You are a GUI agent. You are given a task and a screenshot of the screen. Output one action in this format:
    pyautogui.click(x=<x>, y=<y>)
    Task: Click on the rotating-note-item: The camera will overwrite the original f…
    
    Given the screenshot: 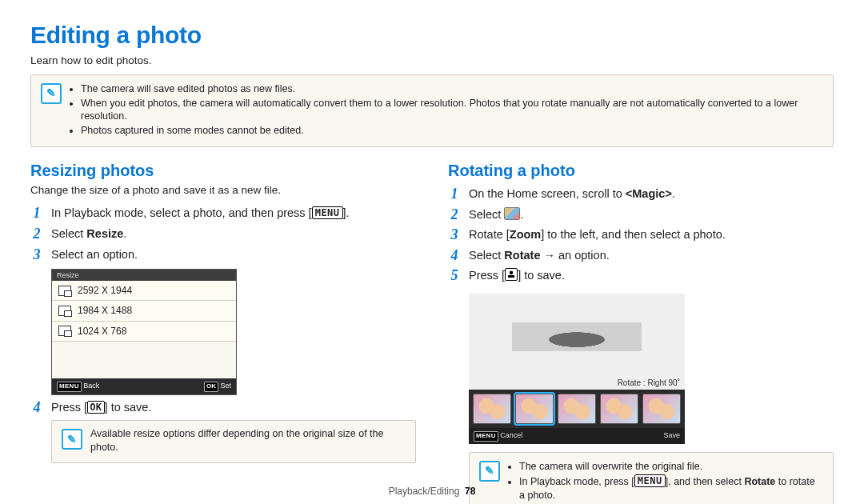 What is the action you would take?
    pyautogui.click(x=671, y=467)
    